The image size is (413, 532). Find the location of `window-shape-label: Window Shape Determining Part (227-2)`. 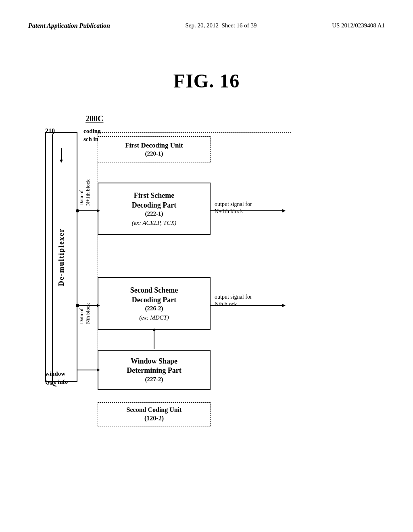

window-shape-label: Window Shape Determining Part (227-2) is located at coordinates (154, 370).